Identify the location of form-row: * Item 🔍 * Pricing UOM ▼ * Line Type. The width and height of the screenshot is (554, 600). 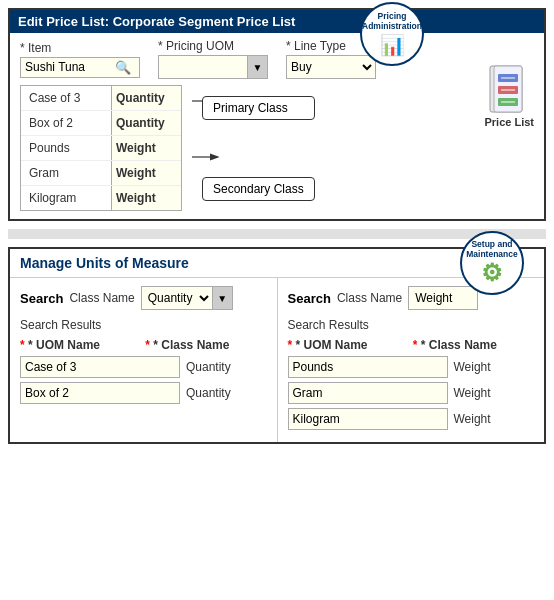
(277, 59).